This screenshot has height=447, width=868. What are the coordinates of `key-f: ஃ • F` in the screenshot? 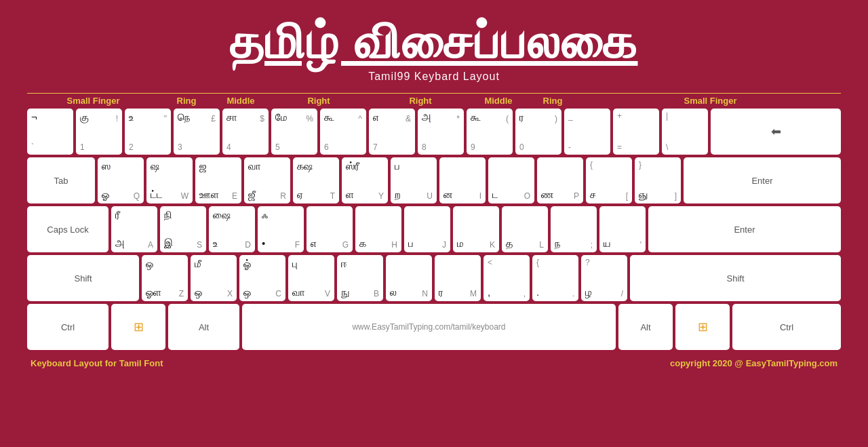 It's located at (281, 229).